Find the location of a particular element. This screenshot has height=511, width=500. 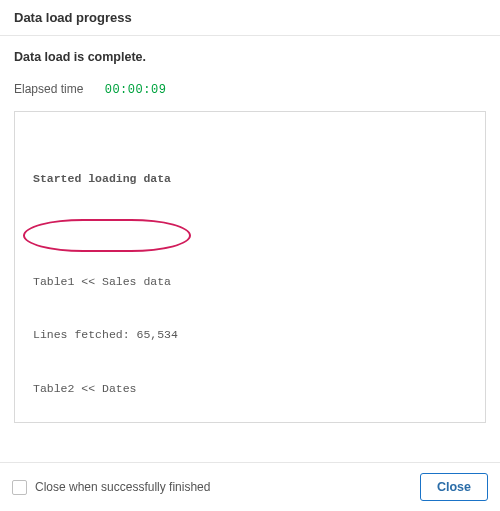

dialog-footer: Close when successfully finished Close is located at coordinates (250, 486).